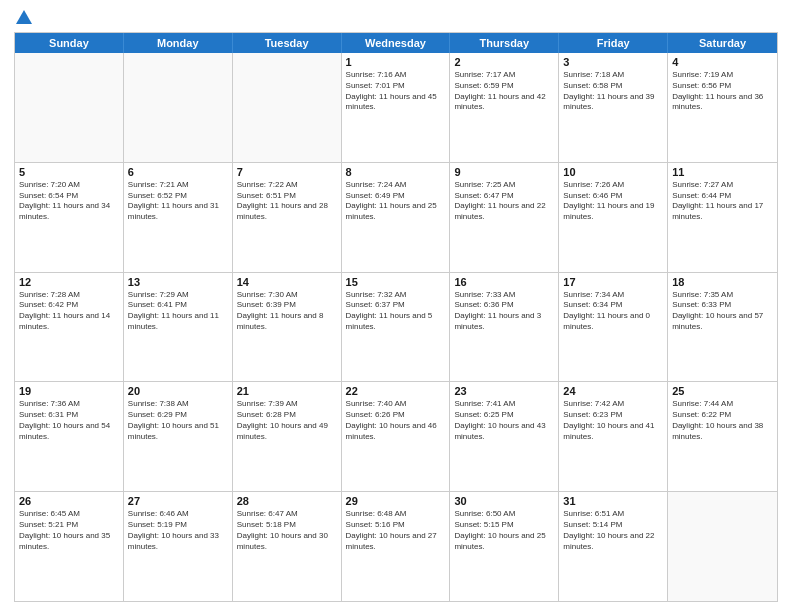  What do you see at coordinates (613, 92) in the screenshot?
I see `cell-info: Sunrise: 7:18 AM Sunset: 6:58 PM Dayligh…` at bounding box center [613, 92].